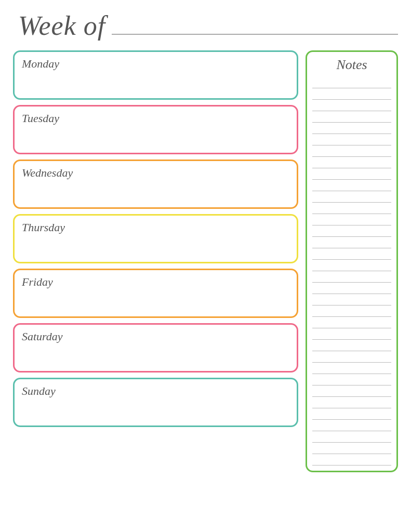 This screenshot has height=532, width=411. I want to click on day-label-monday: Monday, so click(156, 64).